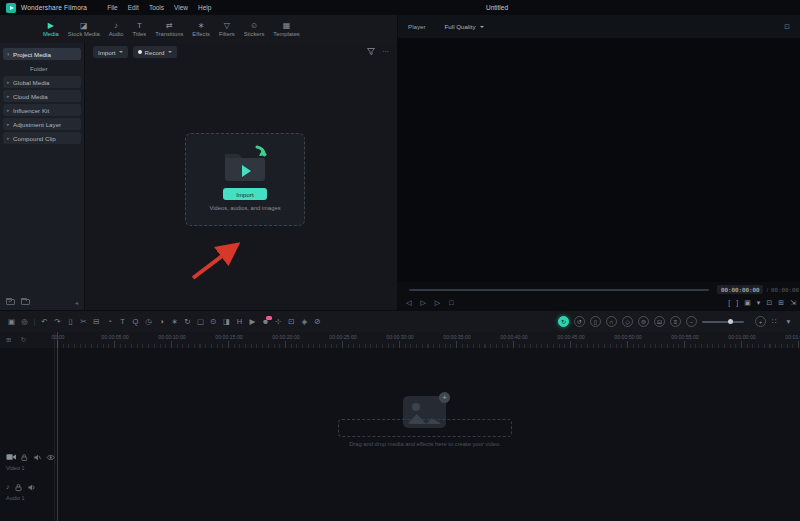 Image resolution: width=800 pixels, height=521 pixels. Describe the element at coordinates (723, 322) in the screenshot. I see `timeline-zoom-slider` at that location.